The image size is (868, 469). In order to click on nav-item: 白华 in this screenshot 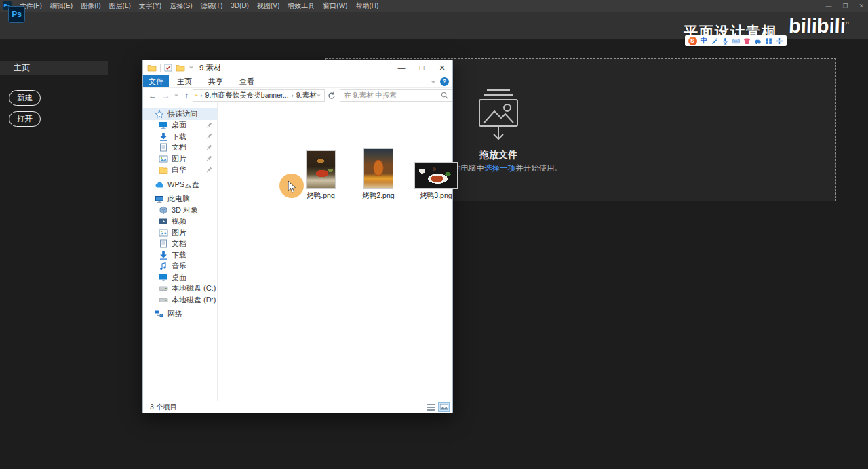, I will do `click(180, 171)`.